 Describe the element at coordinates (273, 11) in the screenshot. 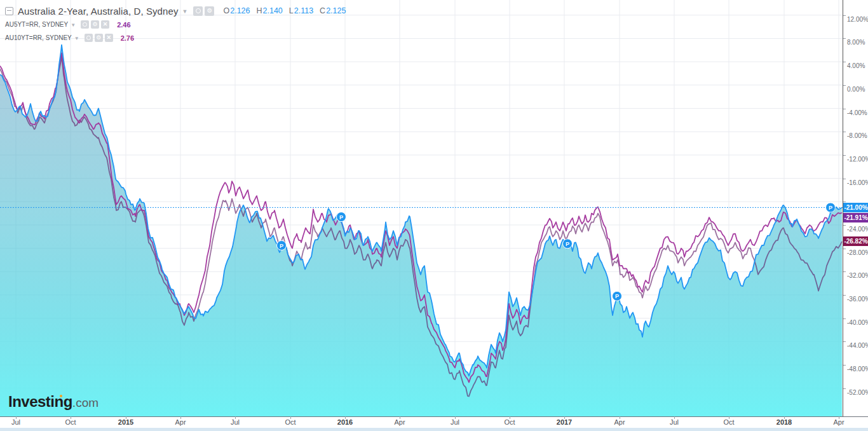

I see `high-value: 2.140` at that location.